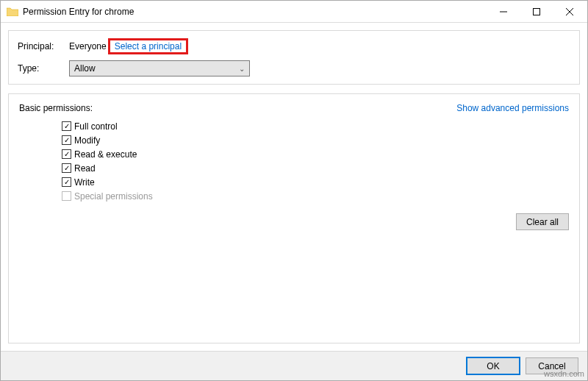 The image size is (588, 381). Describe the element at coordinates (294, 12) in the screenshot. I see `titlebar: Permission Entry for chrome` at that location.